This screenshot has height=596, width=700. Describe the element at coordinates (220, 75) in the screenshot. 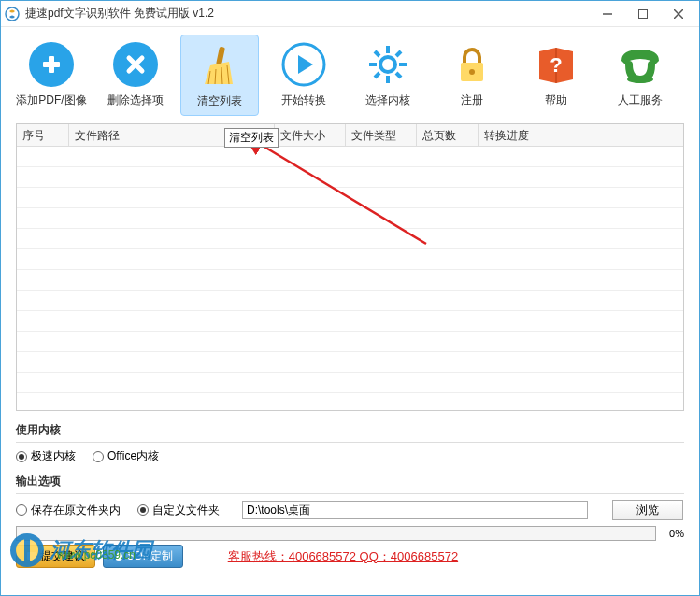

I see `clear-list-button: 清空列表` at that location.